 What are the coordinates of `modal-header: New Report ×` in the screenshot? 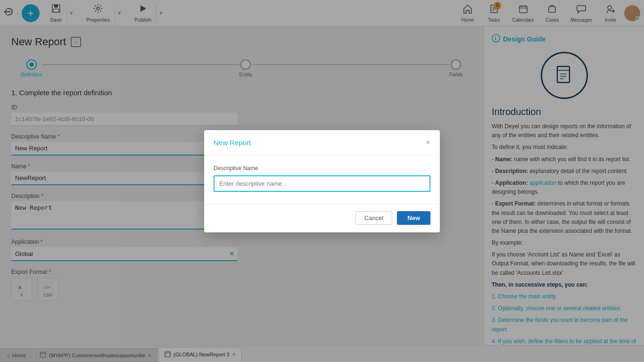 It's located at (322, 143).